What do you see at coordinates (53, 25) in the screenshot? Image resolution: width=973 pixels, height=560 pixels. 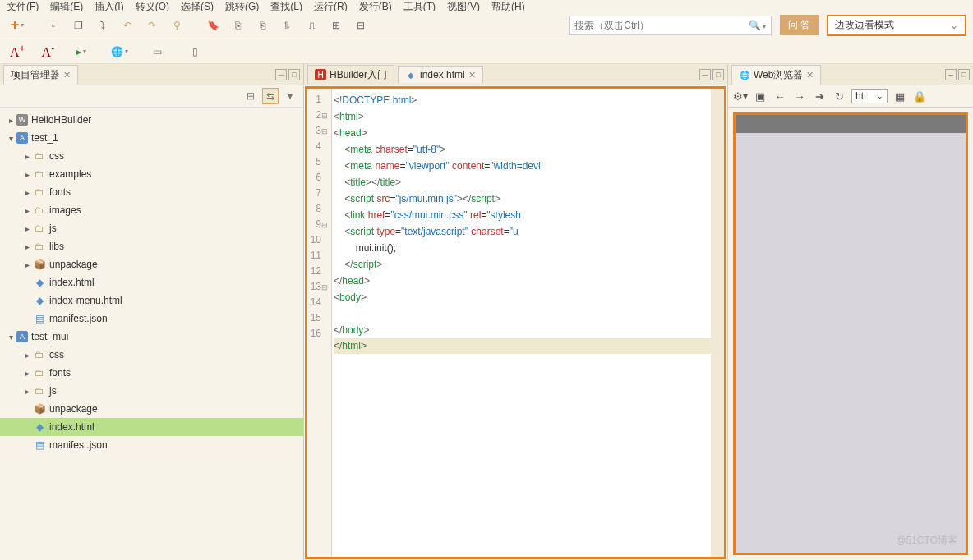 I see `save-icon: ▫` at bounding box center [53, 25].